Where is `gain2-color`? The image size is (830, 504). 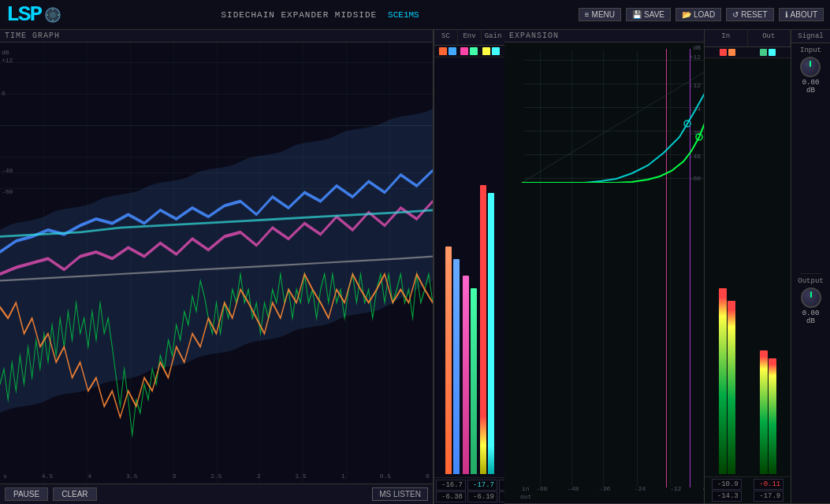
gain2-color is located at coordinates (496, 51).